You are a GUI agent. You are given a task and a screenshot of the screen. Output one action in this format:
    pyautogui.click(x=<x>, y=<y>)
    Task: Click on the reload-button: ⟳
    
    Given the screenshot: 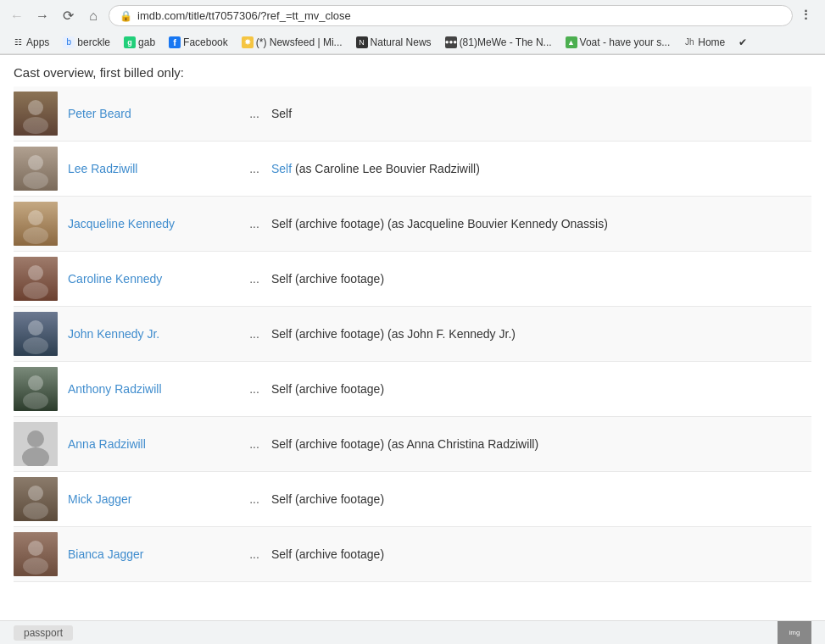 What is the action you would take?
    pyautogui.click(x=68, y=16)
    